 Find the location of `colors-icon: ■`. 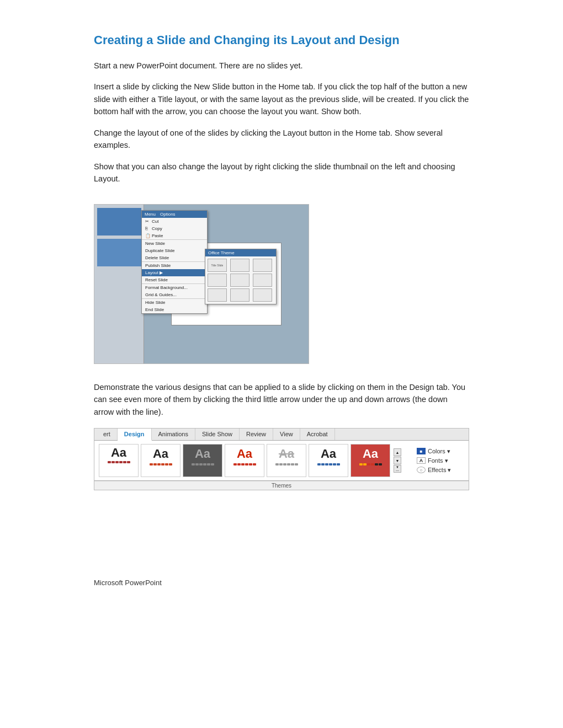

colors-icon: ■ is located at coordinates (421, 451).